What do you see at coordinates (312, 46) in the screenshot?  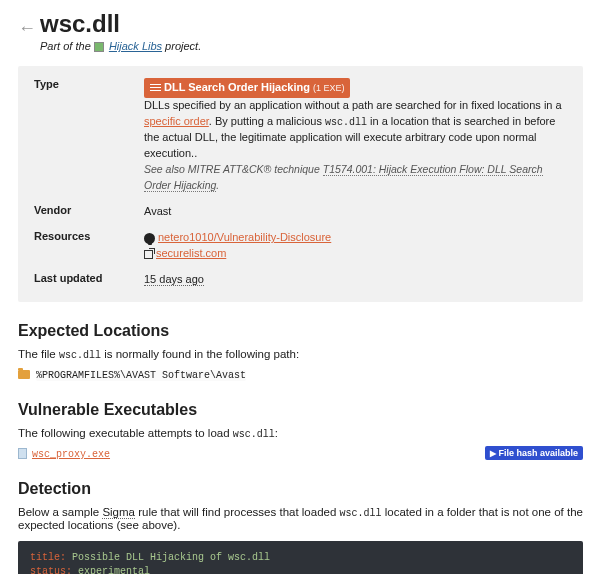 I see `subtitle: Part of the Hijack Libs project.` at bounding box center [312, 46].